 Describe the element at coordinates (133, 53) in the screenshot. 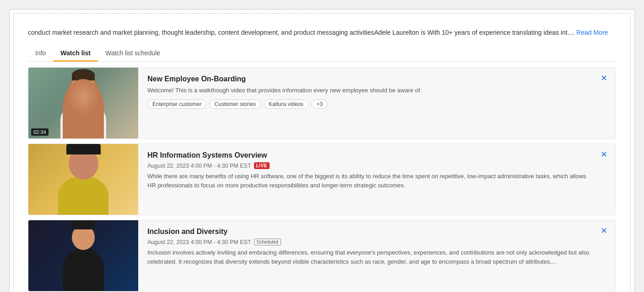

I see `tab-watch-list-schedule: Watch list schedule` at that location.